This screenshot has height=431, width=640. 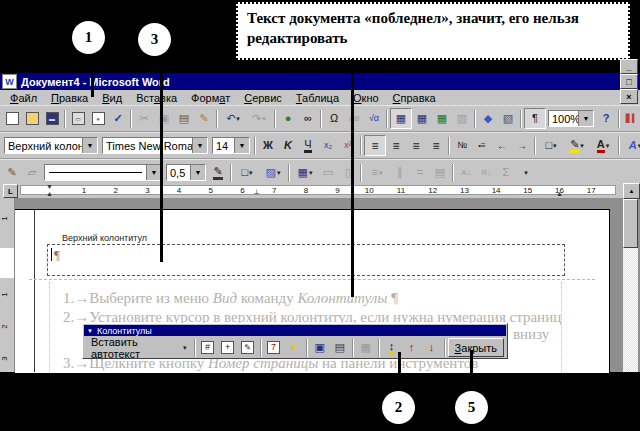 I want to click on header-edit-box: ¶, so click(x=306, y=260).